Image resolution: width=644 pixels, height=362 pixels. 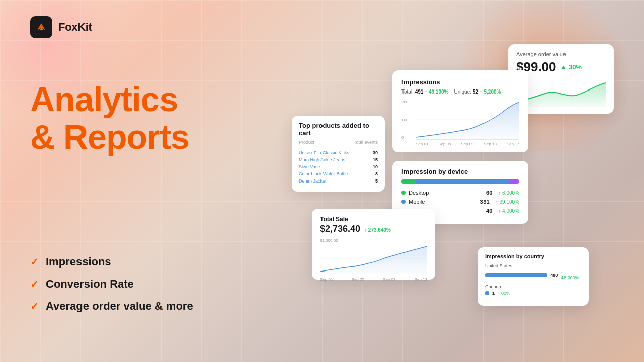 What do you see at coordinates (338, 129) in the screenshot?
I see `products-title: Top products added to cart` at bounding box center [338, 129].